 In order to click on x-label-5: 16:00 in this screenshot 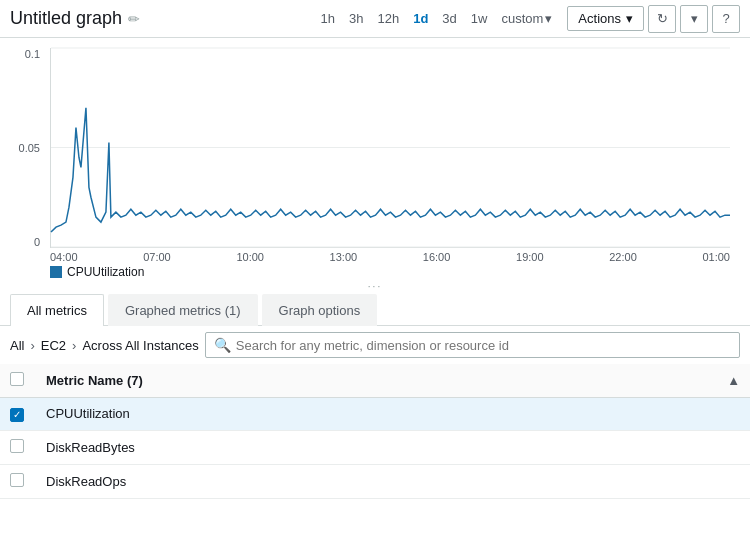, I will do `click(437, 257)`.